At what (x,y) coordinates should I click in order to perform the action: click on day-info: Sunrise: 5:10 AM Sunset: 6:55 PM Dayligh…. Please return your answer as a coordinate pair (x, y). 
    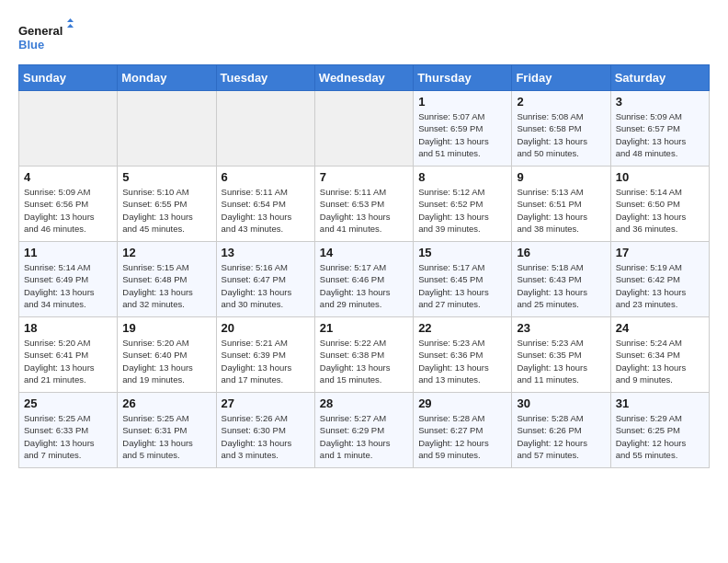
    Looking at the image, I should click on (166, 210).